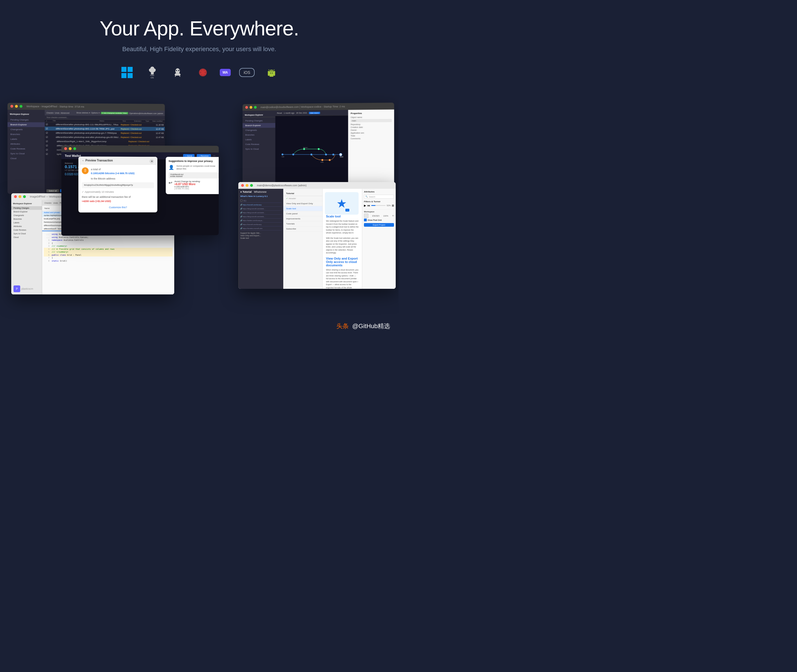  I want to click on ti-tutorials: Tutorials, so click(303, 224).